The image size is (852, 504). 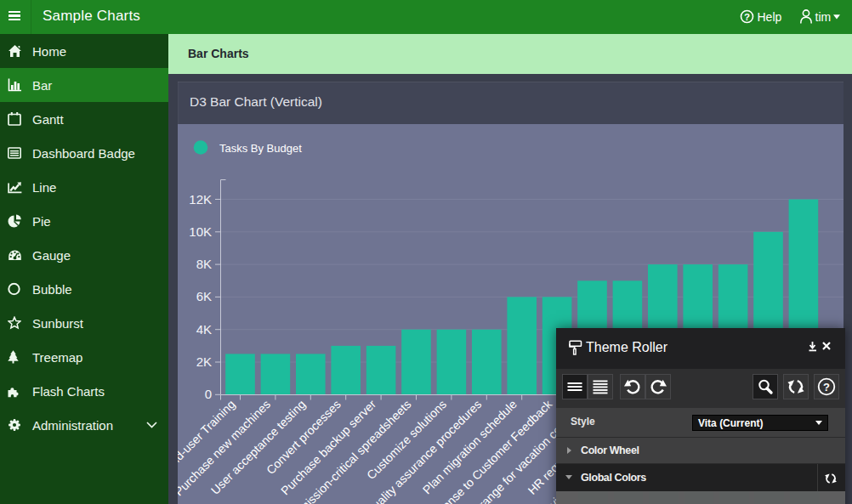 What do you see at coordinates (208, 394) in the screenshot?
I see `svg-text: 0` at bounding box center [208, 394].